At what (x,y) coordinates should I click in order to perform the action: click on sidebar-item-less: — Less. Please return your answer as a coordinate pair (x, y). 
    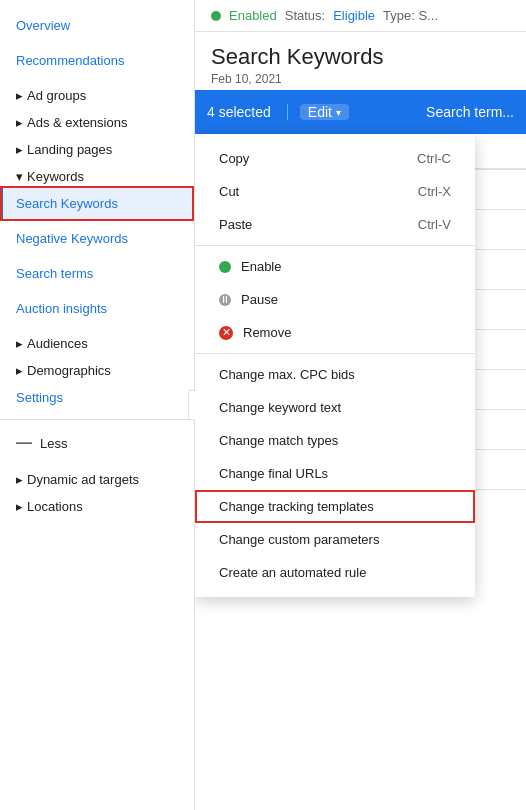
    Looking at the image, I should click on (97, 443).